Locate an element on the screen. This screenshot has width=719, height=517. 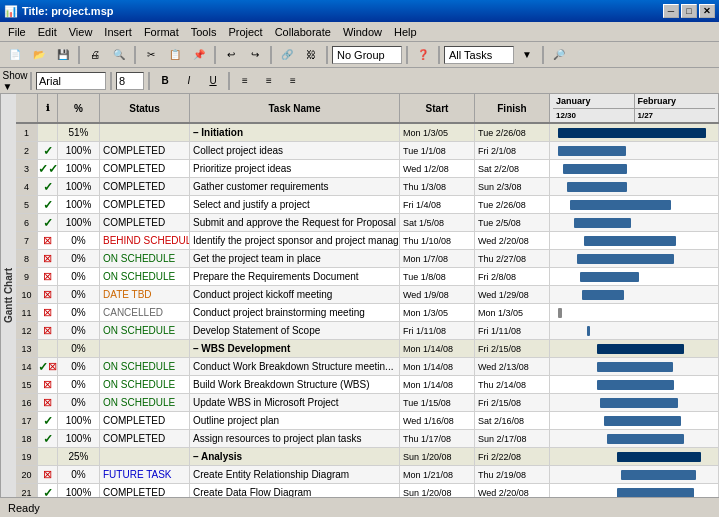
close-button: ✕ is located at coordinates (707, 11).